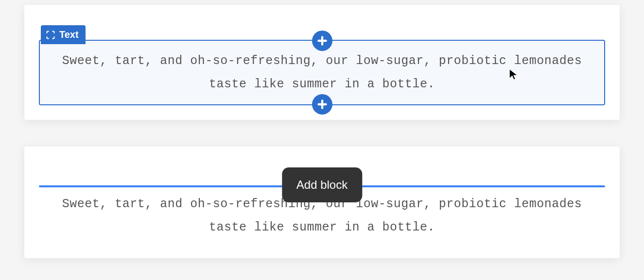 Image resolution: width=644 pixels, height=280 pixels. Describe the element at coordinates (63, 35) in the screenshot. I see `block-type-label: Text` at that location.